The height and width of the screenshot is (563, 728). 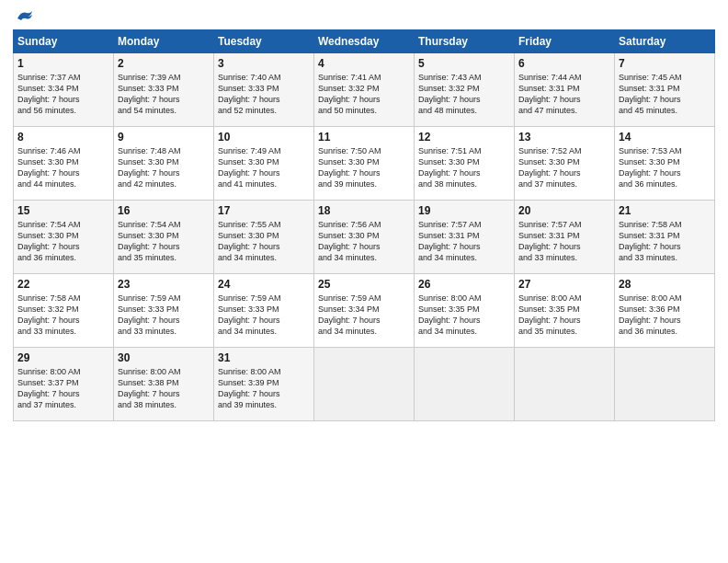 What do you see at coordinates (364, 211) in the screenshot?
I see `day-number: 18` at bounding box center [364, 211].